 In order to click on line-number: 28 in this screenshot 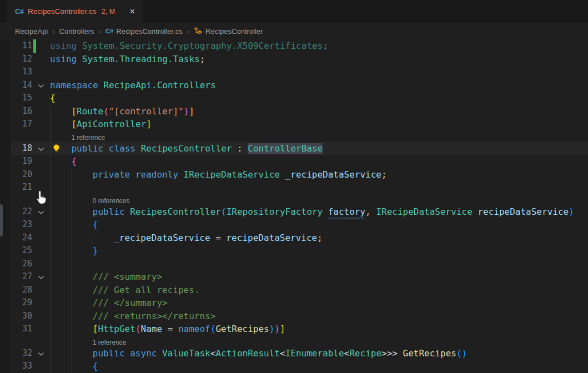, I will do `click(22, 290)`.